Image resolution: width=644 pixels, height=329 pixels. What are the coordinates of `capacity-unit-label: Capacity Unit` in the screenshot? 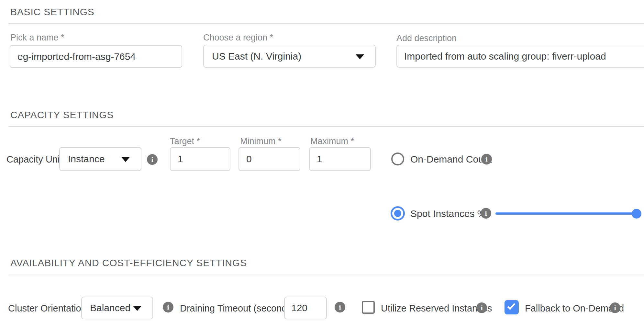 It's located at (34, 159).